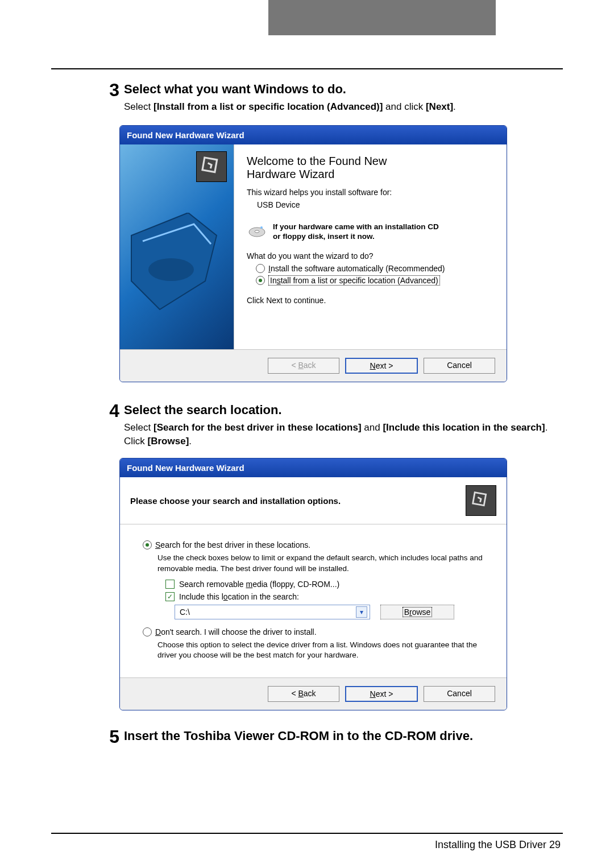  I want to click on step-4-desc-b1: [Search for the best driver in these loc…, so click(258, 428).